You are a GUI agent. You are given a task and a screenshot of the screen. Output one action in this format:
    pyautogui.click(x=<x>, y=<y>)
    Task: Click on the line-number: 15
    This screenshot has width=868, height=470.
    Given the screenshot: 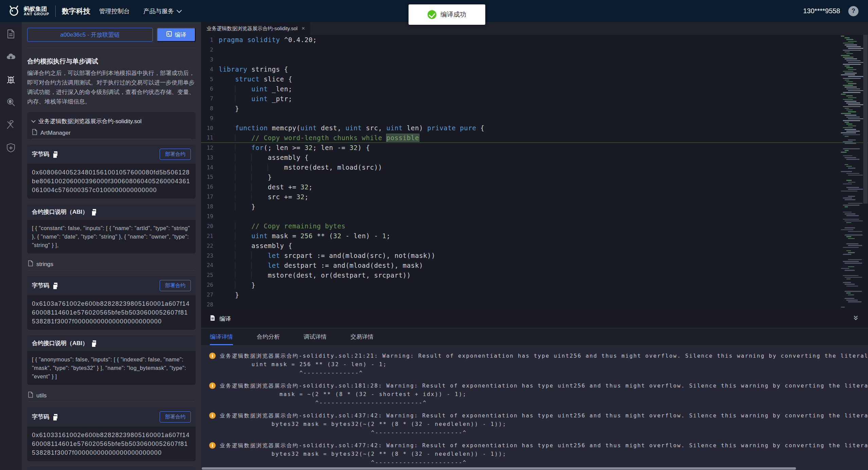 What is the action you would take?
    pyautogui.click(x=210, y=177)
    